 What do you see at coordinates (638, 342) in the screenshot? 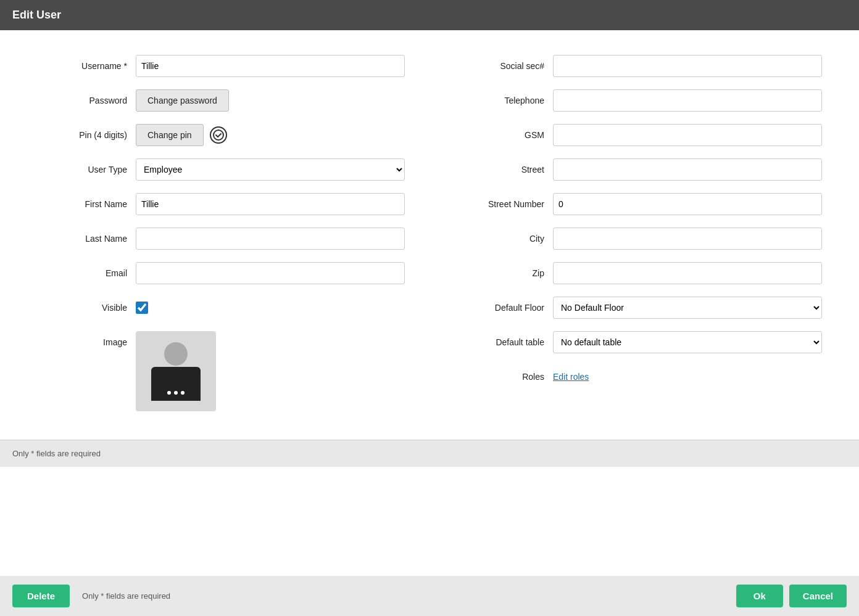
I see `default-table-row: Default table No default table` at bounding box center [638, 342].